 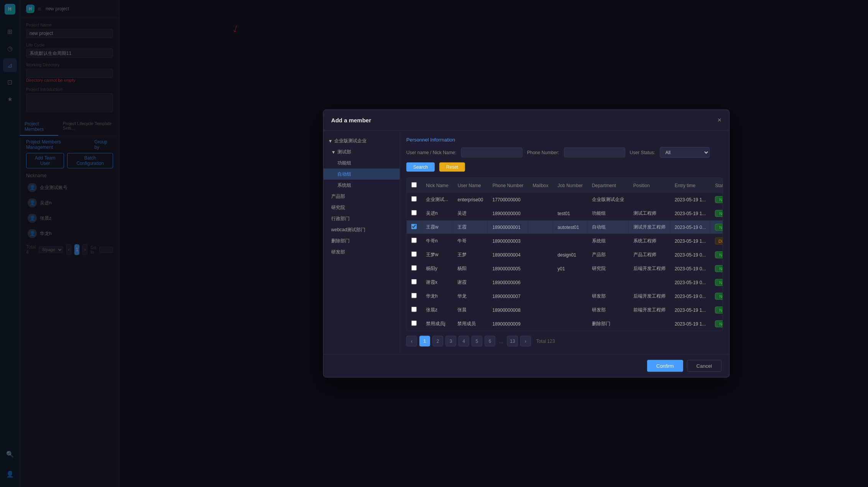 I want to click on cell-dept-5: 研究院, so click(x=608, y=268).